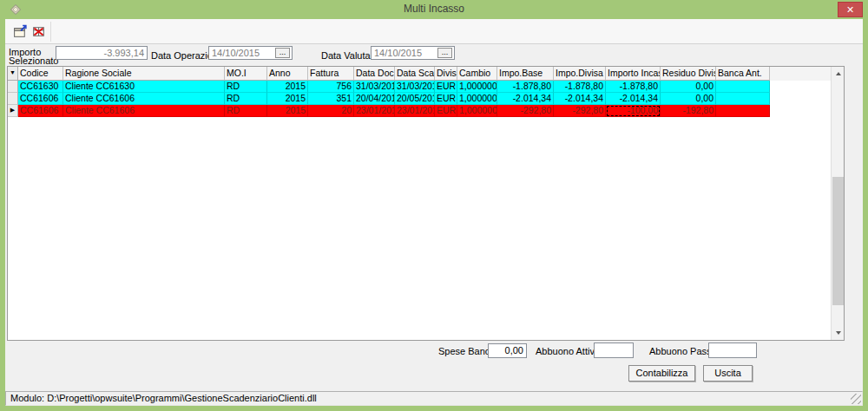 This screenshot has height=411, width=868. I want to click on grid-row: ▶CC61606Cliente CC61606RD20152023/01/201…, so click(425, 111).